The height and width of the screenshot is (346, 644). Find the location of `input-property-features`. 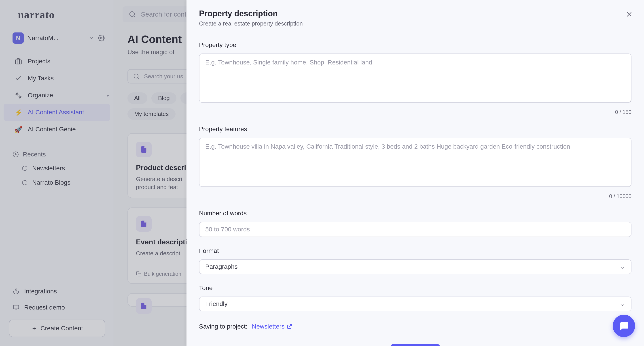

input-property-features is located at coordinates (415, 162).